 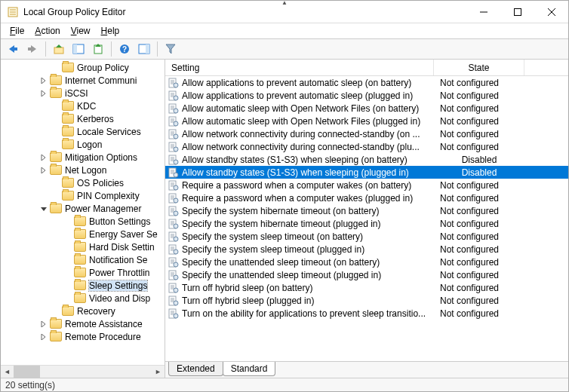 What do you see at coordinates (97, 311) in the screenshot?
I see `tree-item-label: Recovery` at bounding box center [97, 311].